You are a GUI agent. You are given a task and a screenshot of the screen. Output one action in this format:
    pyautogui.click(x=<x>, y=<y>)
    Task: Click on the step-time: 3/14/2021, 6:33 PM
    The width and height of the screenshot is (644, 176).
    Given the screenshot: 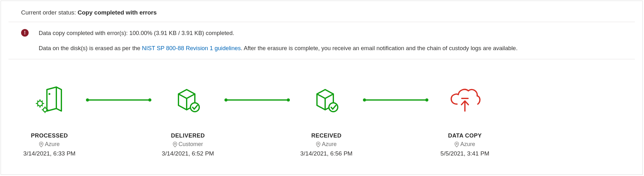 What is the action you would take?
    pyautogui.click(x=49, y=154)
    